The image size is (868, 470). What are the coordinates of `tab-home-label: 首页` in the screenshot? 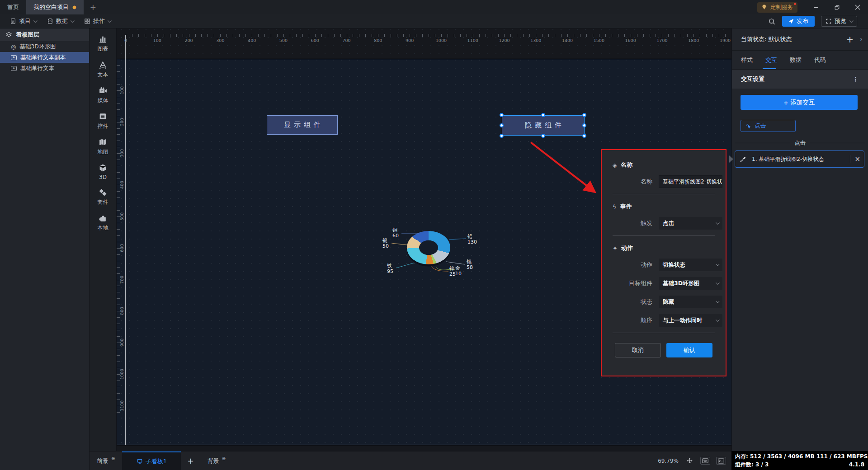 It's located at (13, 7).